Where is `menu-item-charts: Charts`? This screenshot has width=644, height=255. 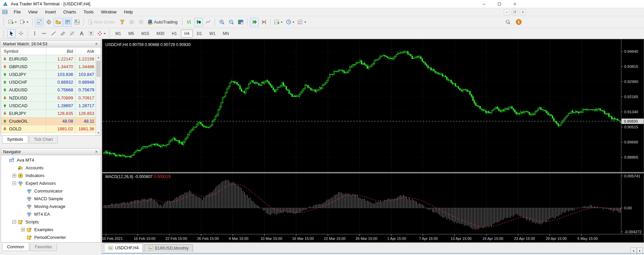
menu-item-charts: Charts is located at coordinates (69, 12).